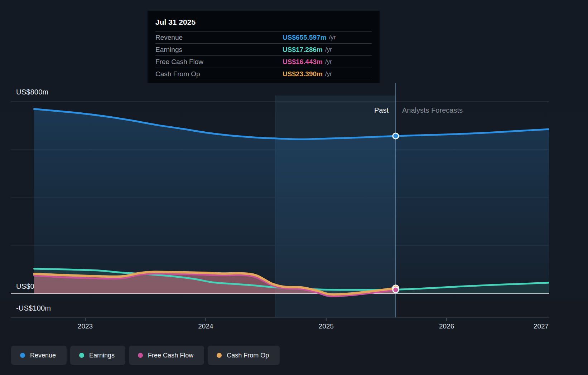 Image resolution: width=588 pixels, height=375 pixels. I want to click on tooltip-row-value: US$23.390m, so click(303, 74).